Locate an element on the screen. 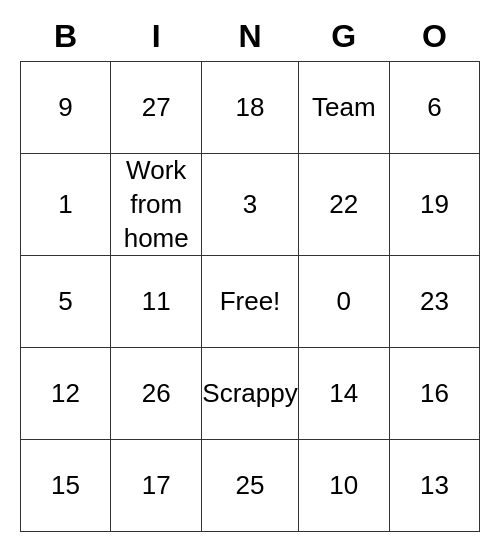 This screenshot has height=544, width=500. bingo-cell-4-1: 17 is located at coordinates (156, 486).